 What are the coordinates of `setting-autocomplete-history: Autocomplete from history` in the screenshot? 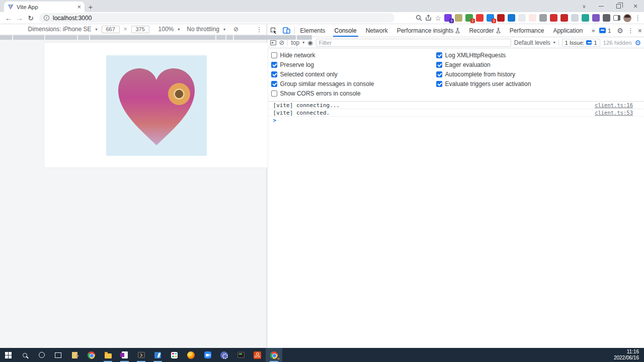 It's located at (484, 74).